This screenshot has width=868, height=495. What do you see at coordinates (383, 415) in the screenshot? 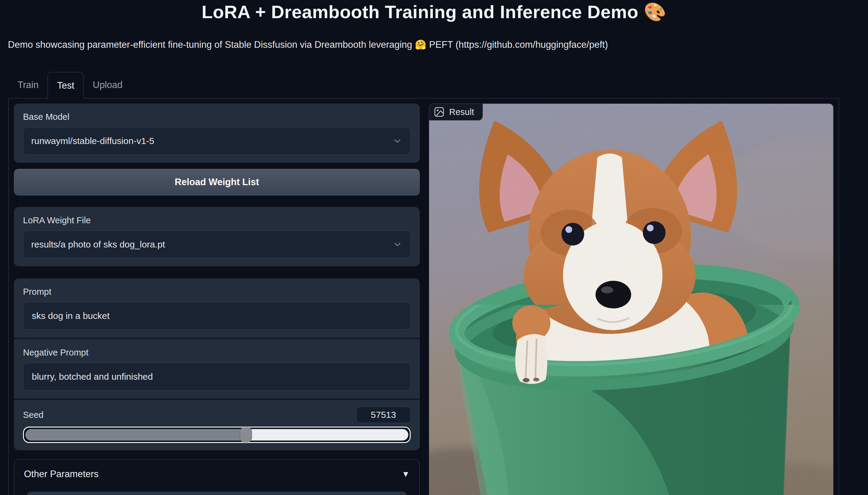
I see `seed-number-input` at bounding box center [383, 415].